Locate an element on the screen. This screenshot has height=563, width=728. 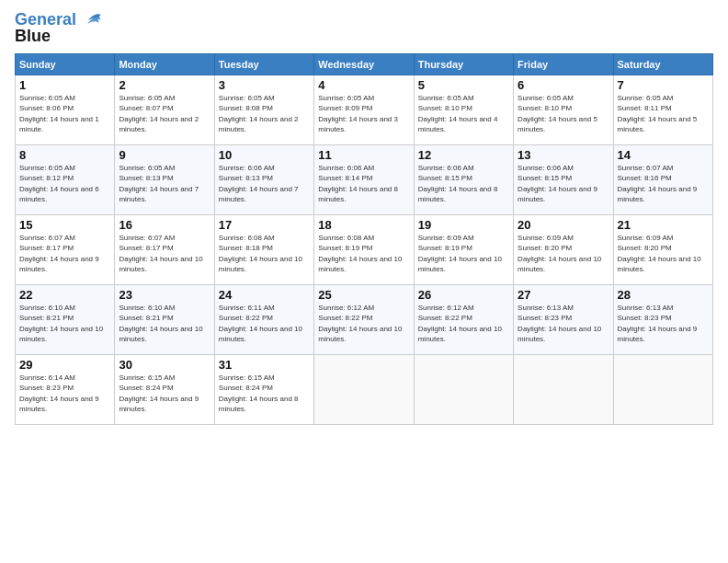
day-info: Sunrise: 6:12 AM Sunset: 8:22 PM Dayligh… is located at coordinates (364, 324).